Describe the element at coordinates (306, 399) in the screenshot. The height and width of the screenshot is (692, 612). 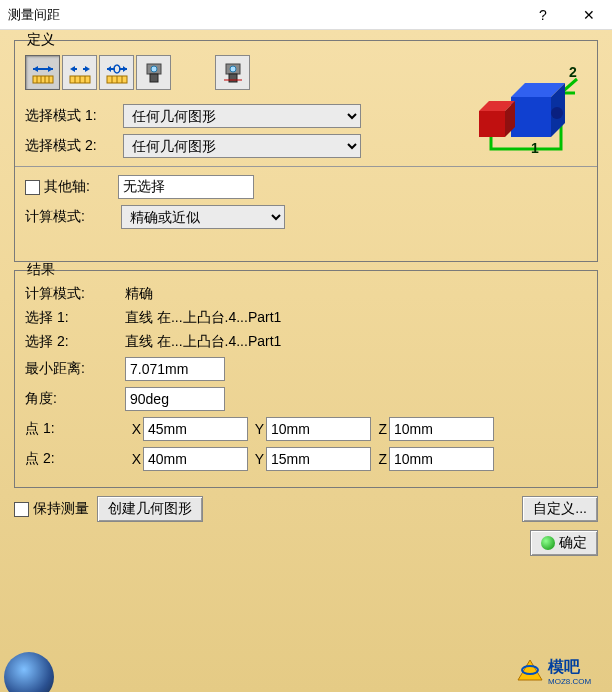
I see `angle-row: 角度:` at that location.